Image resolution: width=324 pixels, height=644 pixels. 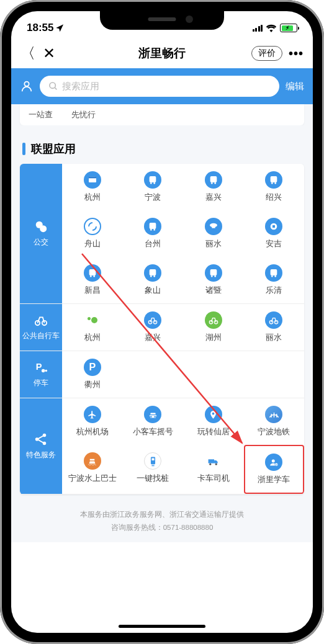 I want to click on close-button: ✕, so click(x=49, y=53).